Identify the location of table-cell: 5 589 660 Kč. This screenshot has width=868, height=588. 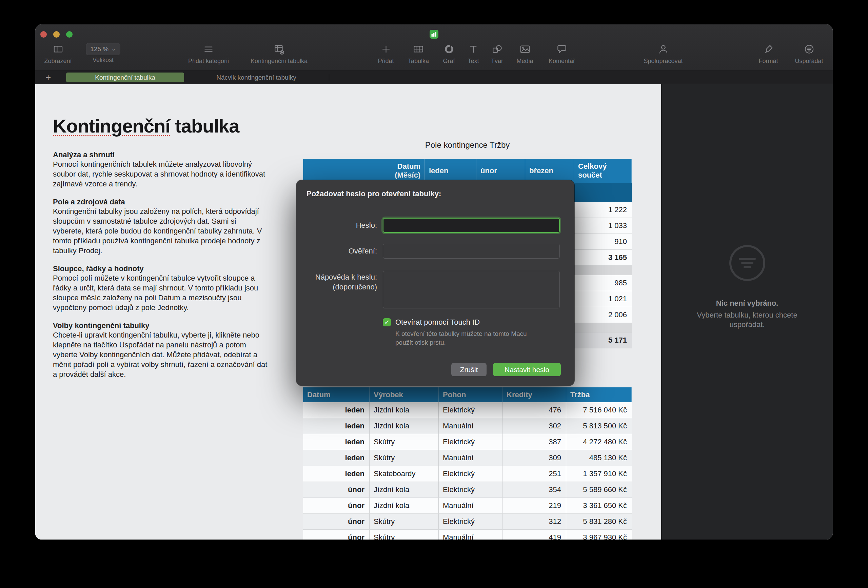
(599, 490).